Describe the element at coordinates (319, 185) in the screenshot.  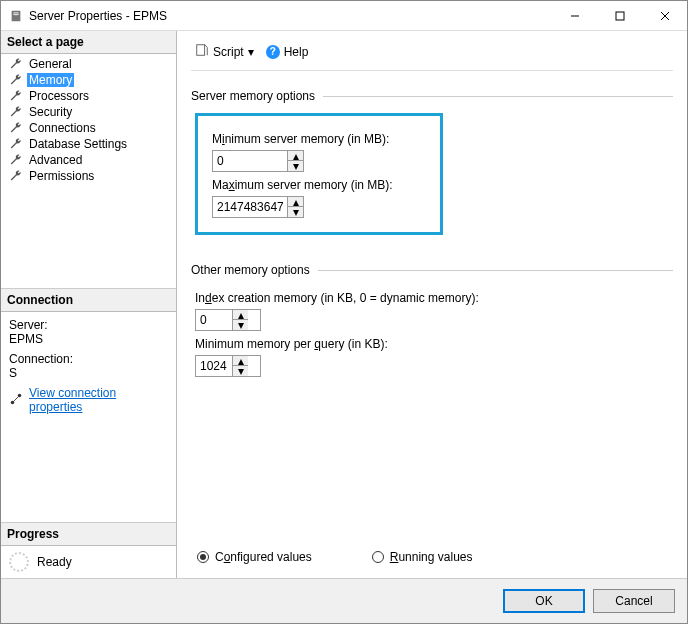
I see `max-memory-label: Maximum server memory (in MB):` at that location.